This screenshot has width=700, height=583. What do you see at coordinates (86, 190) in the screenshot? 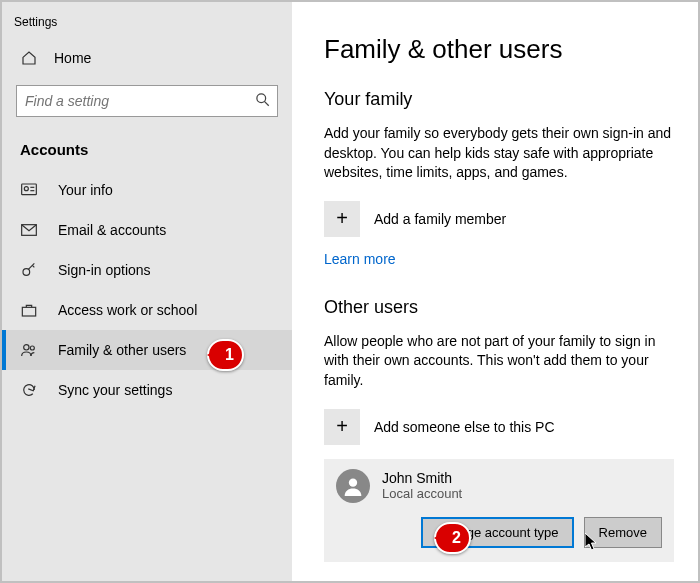
I see `sidebar-item-label: Your info` at bounding box center [86, 190].